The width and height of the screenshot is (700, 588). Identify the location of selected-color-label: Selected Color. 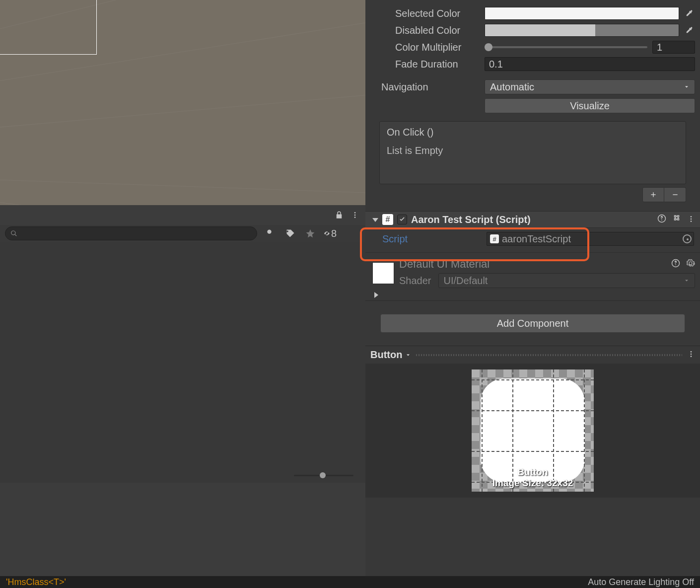
(440, 14).